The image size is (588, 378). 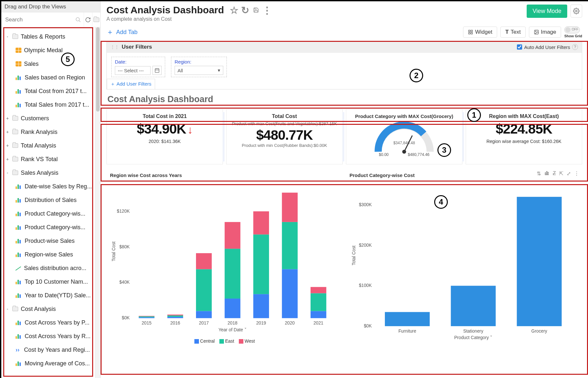 I want to click on widget-button: Widget, so click(x=480, y=32).